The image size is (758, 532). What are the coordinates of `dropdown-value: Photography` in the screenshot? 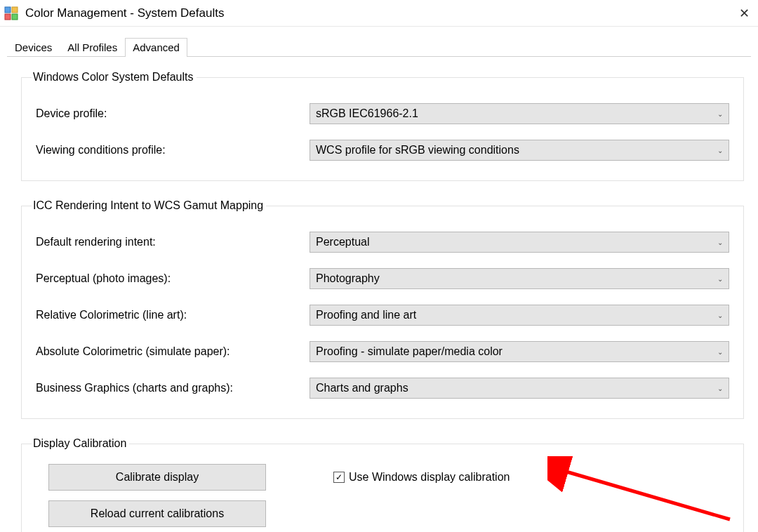 It's located at (517, 279).